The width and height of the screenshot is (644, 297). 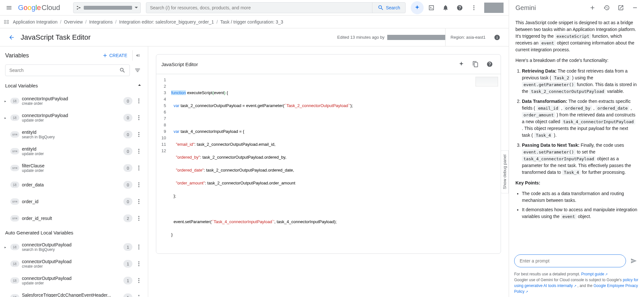 I want to click on editor-title: JavaScript Editor, so click(x=180, y=64).